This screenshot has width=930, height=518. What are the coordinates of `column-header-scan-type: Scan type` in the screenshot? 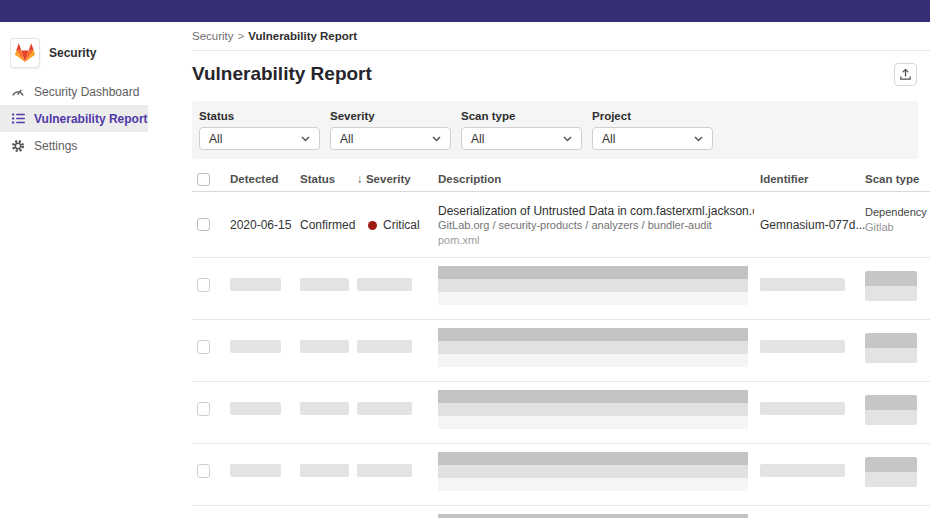 It's located at (892, 179).